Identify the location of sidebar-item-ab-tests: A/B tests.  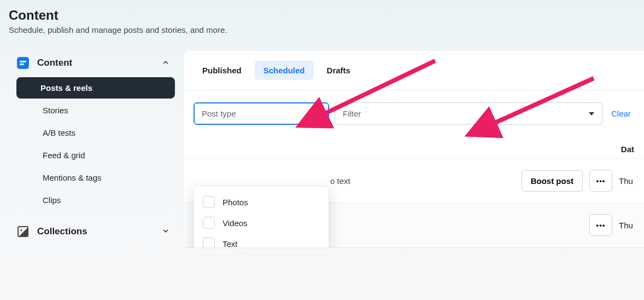
(93, 132).